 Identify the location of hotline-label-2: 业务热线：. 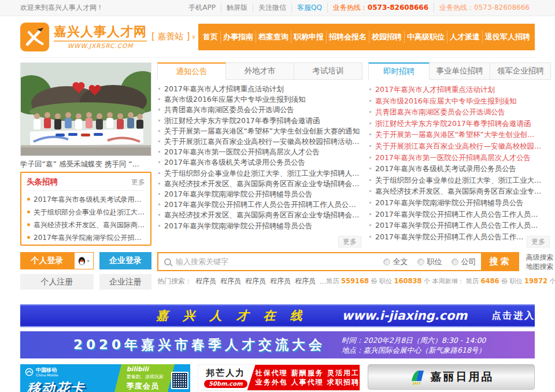
(457, 8).